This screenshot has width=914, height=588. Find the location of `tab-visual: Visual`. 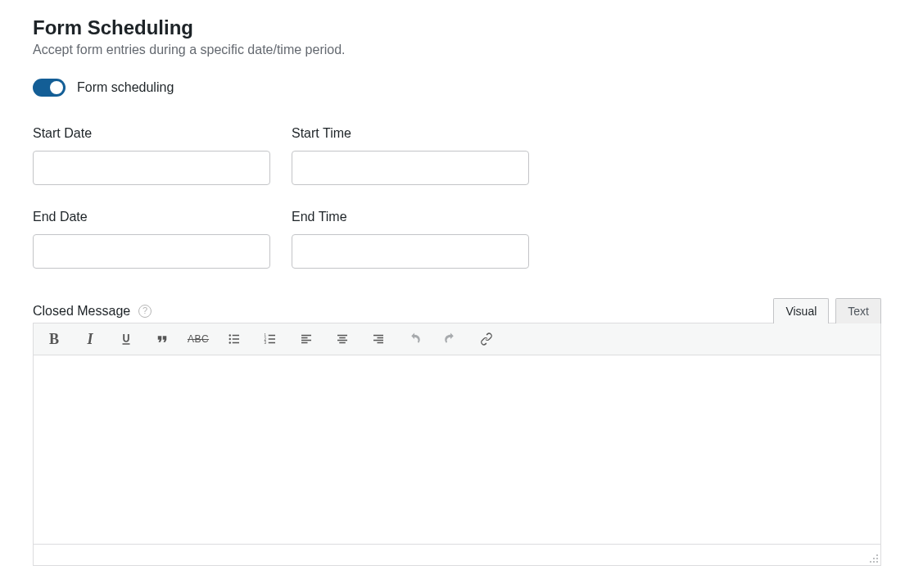

tab-visual: Visual is located at coordinates (801, 311).